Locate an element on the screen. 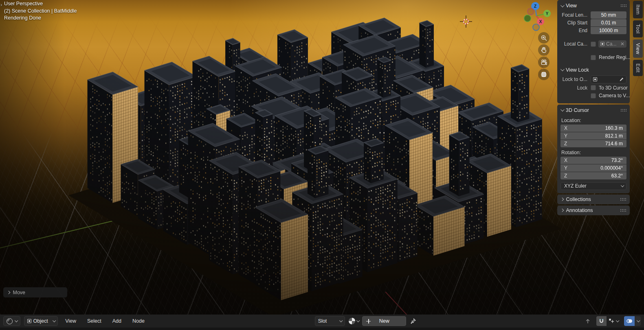  move-operator-panel: Move is located at coordinates (35, 292).